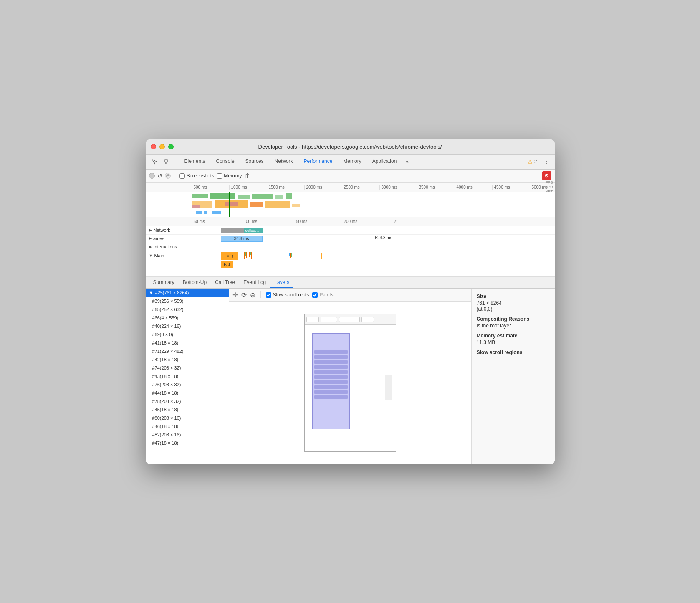 The width and height of the screenshot is (700, 603). Describe the element at coordinates (385, 162) in the screenshot. I see `tab-application: Application` at that location.